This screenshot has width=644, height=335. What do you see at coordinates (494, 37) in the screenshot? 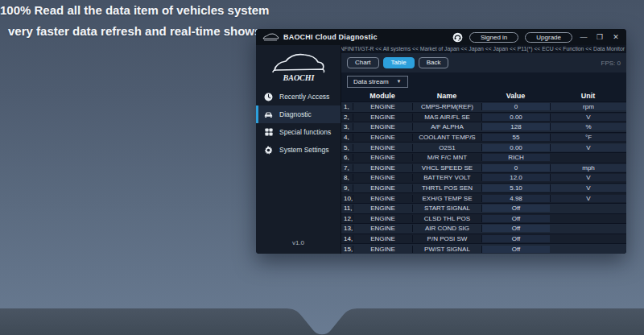
I see `signed-in-button: Signed in` at bounding box center [494, 37].